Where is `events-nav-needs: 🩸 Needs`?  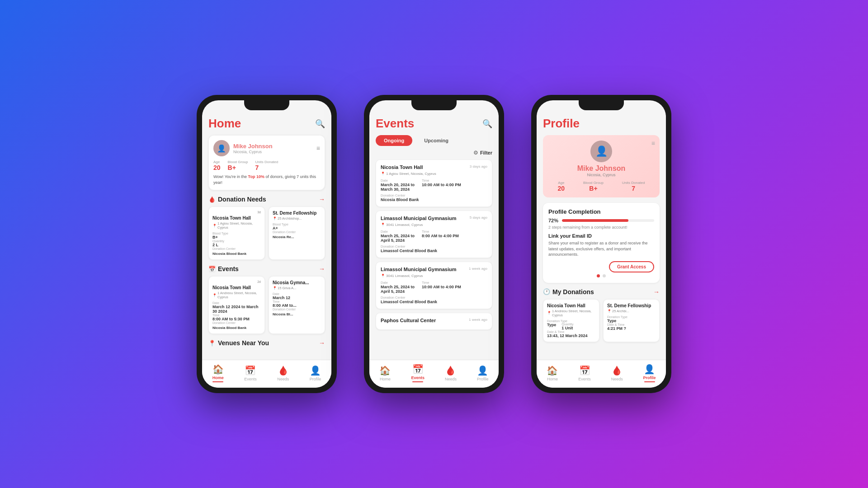
events-nav-needs: 🩸 Needs is located at coordinates (451, 373).